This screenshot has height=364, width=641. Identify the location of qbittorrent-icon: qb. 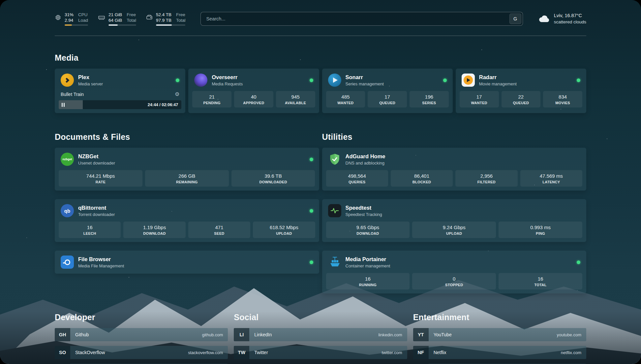
(67, 211).